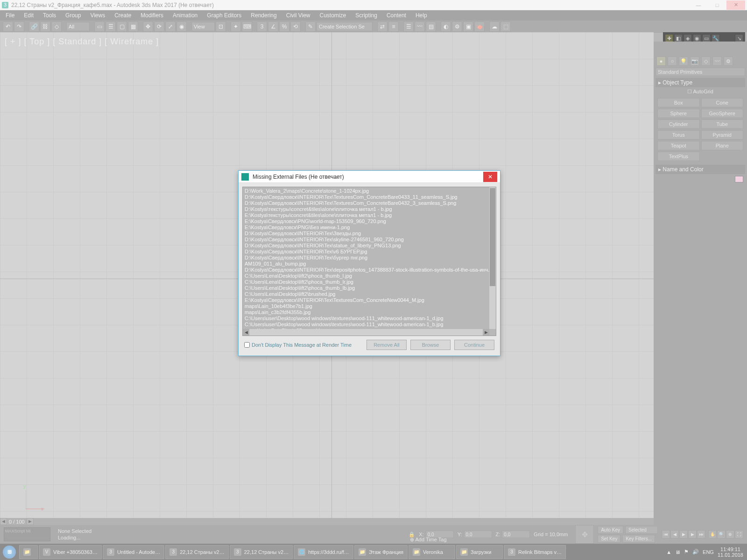 This screenshot has width=747, height=560. I want to click on taskbar-item: 📁Этаж Франция, so click(381, 552).